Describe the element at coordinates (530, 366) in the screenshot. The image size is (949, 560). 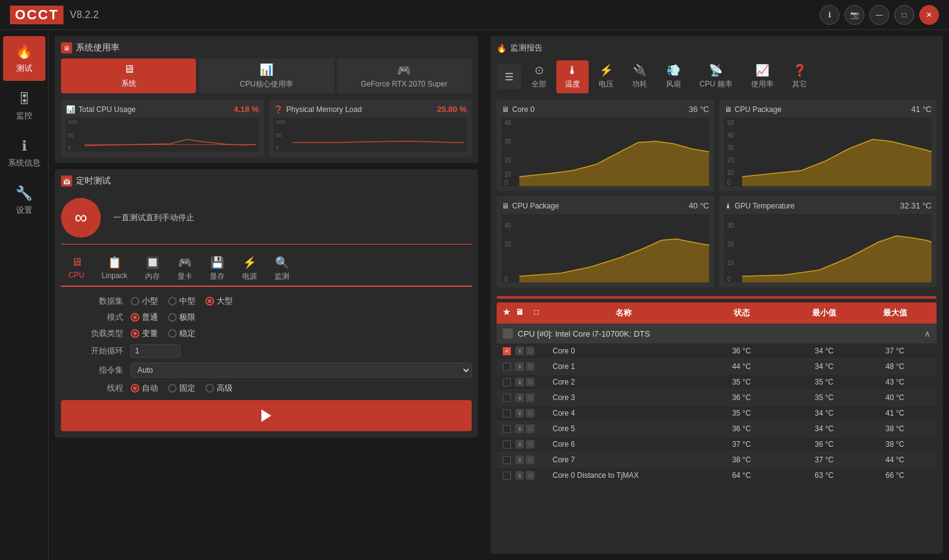
I see `row1-icon2: □` at that location.